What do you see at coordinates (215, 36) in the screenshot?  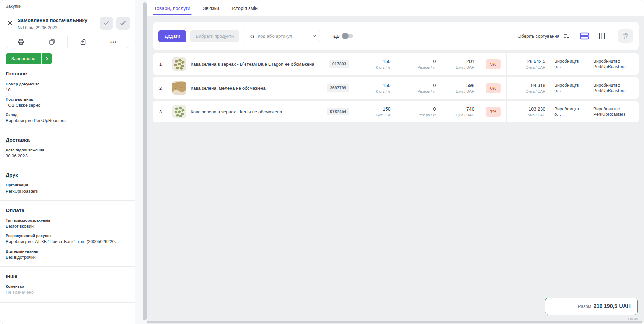 I see `select-products-button: Вибрати продукти` at bounding box center [215, 36].